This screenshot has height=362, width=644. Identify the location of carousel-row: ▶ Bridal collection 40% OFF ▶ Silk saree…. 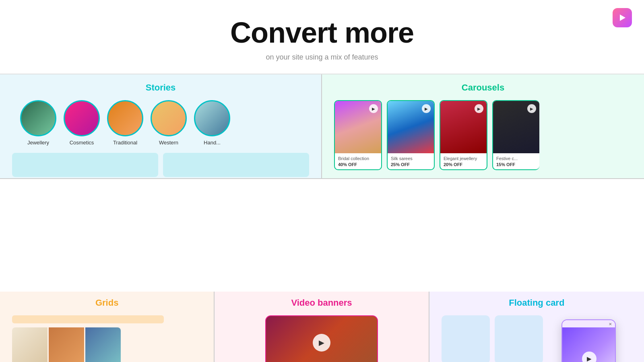
(483, 135).